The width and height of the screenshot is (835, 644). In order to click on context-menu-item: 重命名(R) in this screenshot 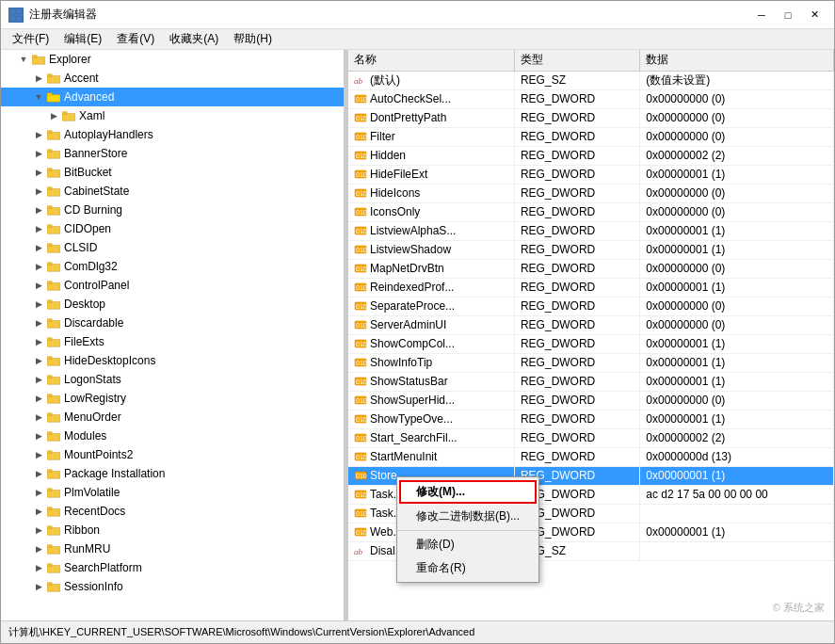, I will do `click(468, 569)`.